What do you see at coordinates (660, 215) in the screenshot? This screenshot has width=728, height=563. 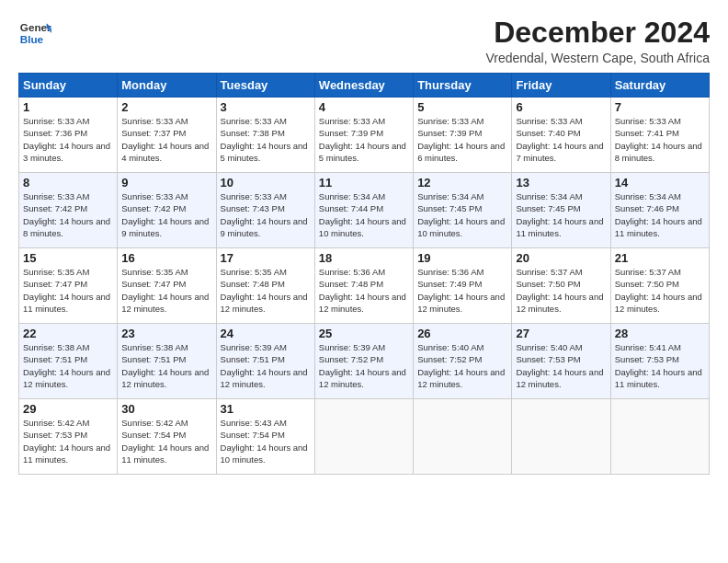 I see `day-info: Sunrise: 5:34 AMSunset: 7:46 PMDaylight:…` at bounding box center [660, 215].